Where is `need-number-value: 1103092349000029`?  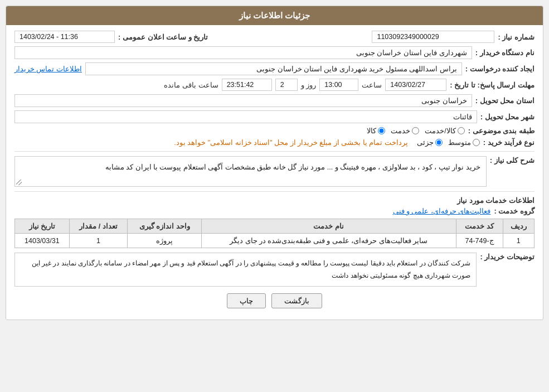
need-number-value: 1103092349000029 is located at coordinates (433, 37).